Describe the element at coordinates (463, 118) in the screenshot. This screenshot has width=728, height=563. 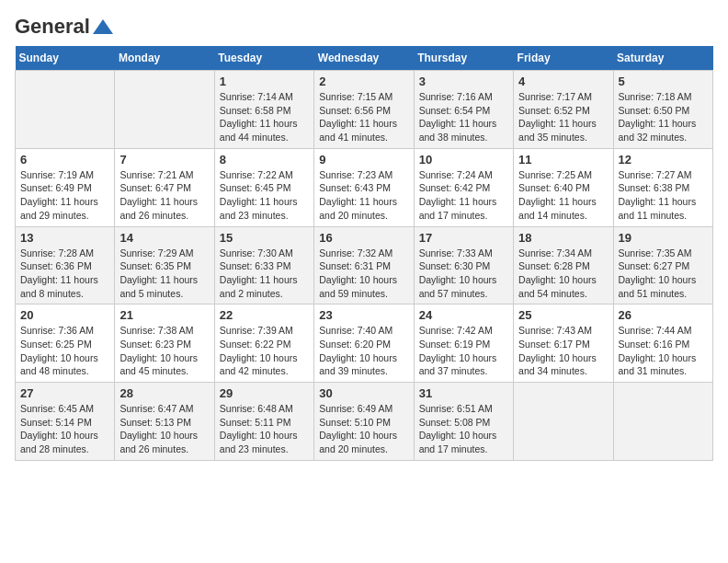
I see `day-info: Sunrise: 7:16 AM Sunset: 6:54 PM Dayligh…` at that location.